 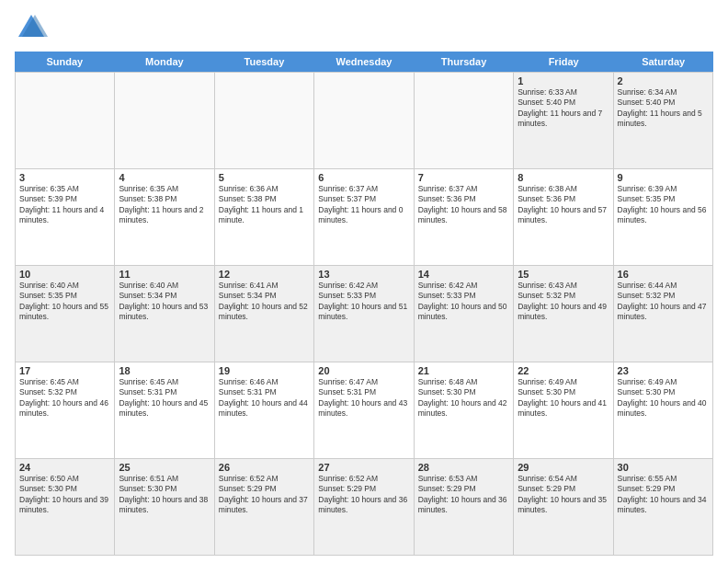 I want to click on day-info: Sunrise: 6:45 AM Sunset: 5:32 PM Dayligh…, so click(x=64, y=398).